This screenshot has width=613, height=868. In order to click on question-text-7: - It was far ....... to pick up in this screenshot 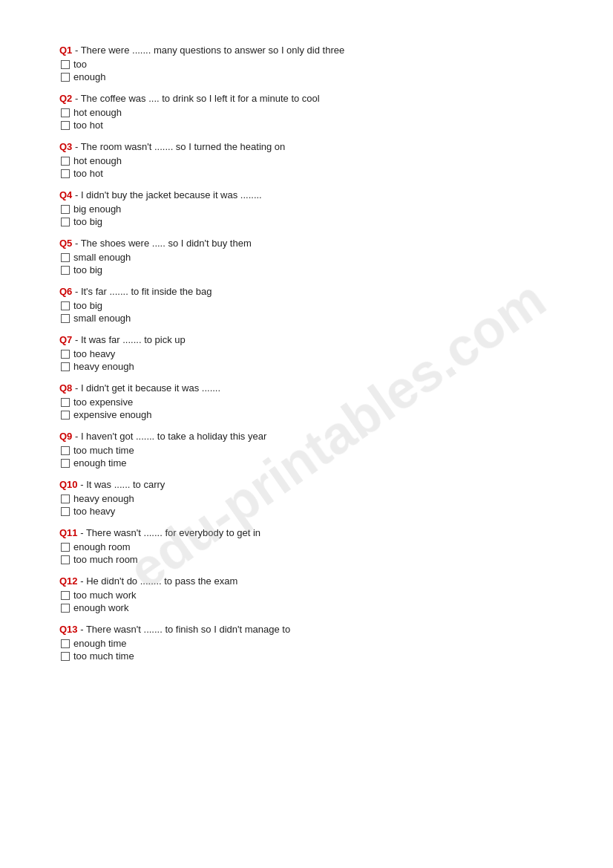, I will do `click(128, 340)`.